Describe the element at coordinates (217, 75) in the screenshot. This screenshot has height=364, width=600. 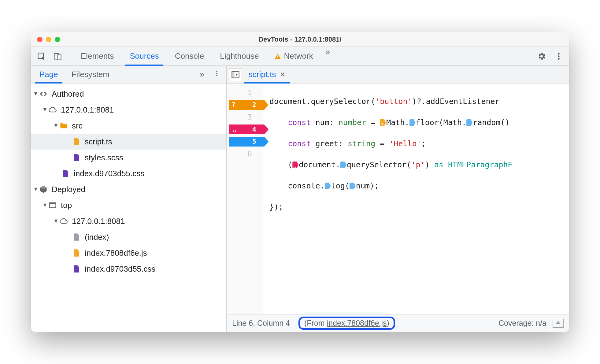
I see `navigator-menu-icon` at that location.